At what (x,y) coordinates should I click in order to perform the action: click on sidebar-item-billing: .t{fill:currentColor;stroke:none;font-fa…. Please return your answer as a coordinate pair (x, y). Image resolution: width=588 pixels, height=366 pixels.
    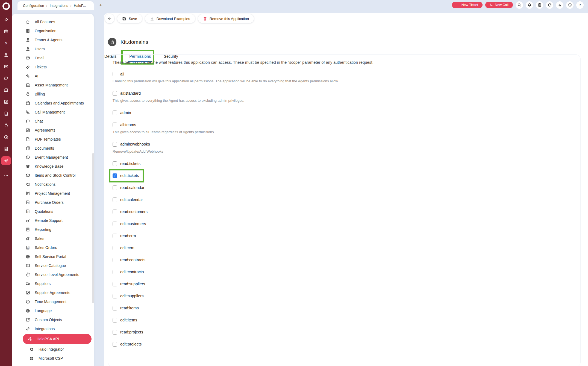
    Looking at the image, I should click on (53, 94).